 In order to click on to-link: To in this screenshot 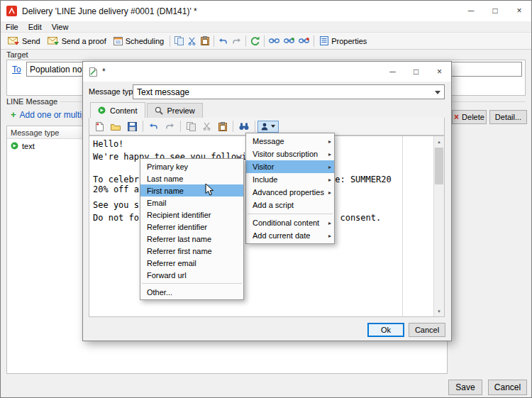, I will do `click(17, 70)`.